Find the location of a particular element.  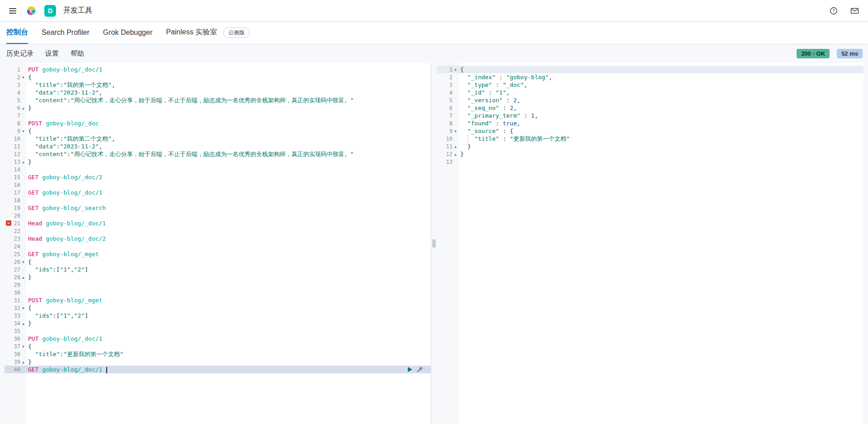

play-icon is located at coordinates (410, 369).